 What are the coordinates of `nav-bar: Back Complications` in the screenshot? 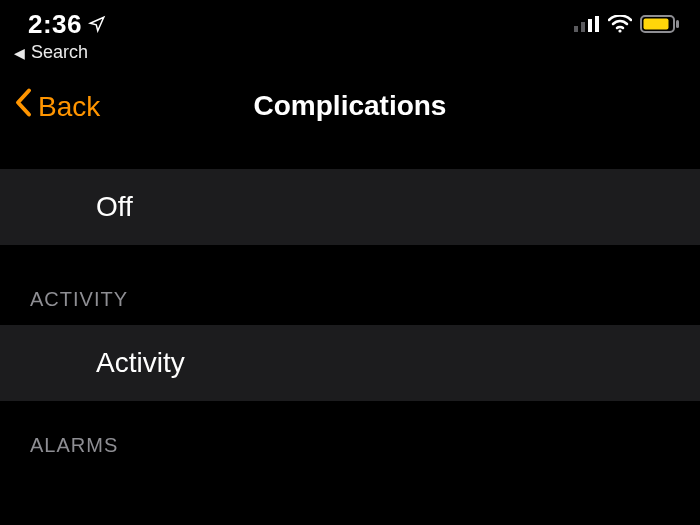 It's located at (350, 106).